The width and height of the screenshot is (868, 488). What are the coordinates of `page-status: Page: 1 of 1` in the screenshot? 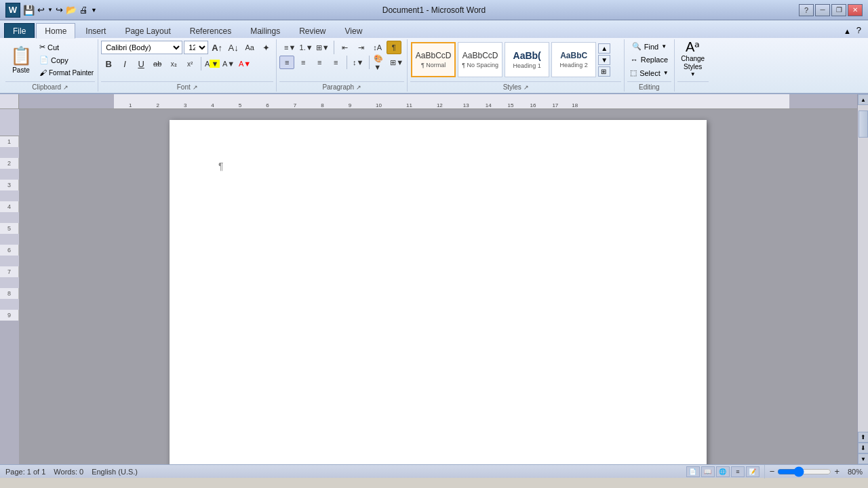 It's located at (26, 472).